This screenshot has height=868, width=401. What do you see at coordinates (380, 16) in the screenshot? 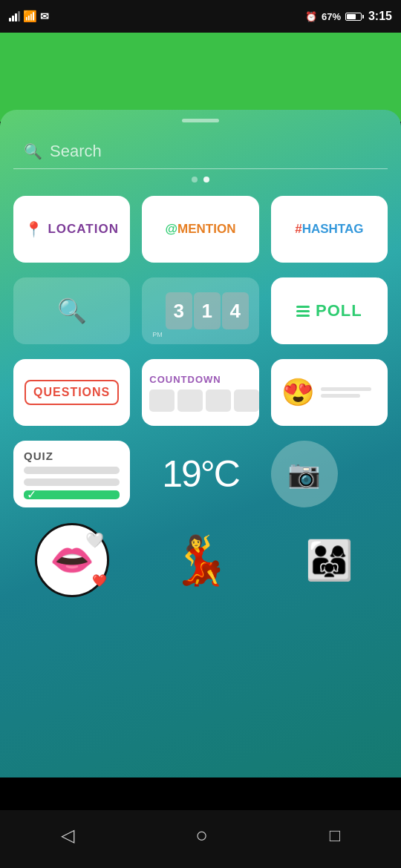
I see `time-display: 3:15` at bounding box center [380, 16].